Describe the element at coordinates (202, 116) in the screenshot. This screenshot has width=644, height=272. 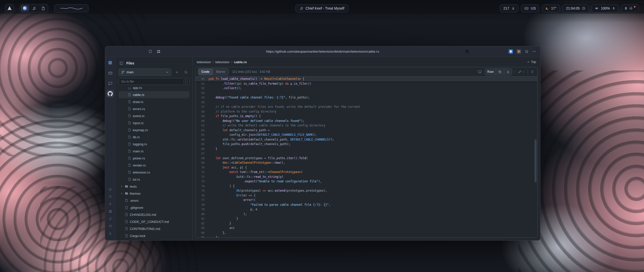
I see `line-number: 59` at that location.